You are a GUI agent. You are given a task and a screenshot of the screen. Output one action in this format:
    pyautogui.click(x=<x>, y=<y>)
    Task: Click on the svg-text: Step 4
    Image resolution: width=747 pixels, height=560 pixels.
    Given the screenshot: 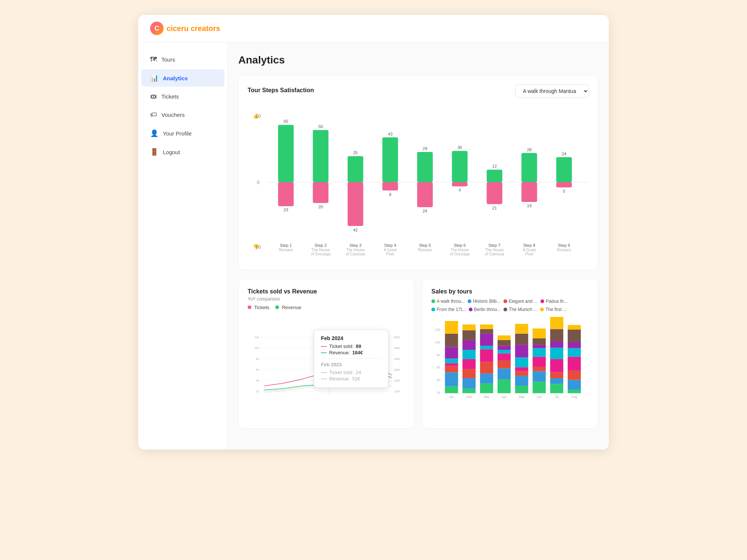 What is the action you would take?
    pyautogui.click(x=390, y=245)
    